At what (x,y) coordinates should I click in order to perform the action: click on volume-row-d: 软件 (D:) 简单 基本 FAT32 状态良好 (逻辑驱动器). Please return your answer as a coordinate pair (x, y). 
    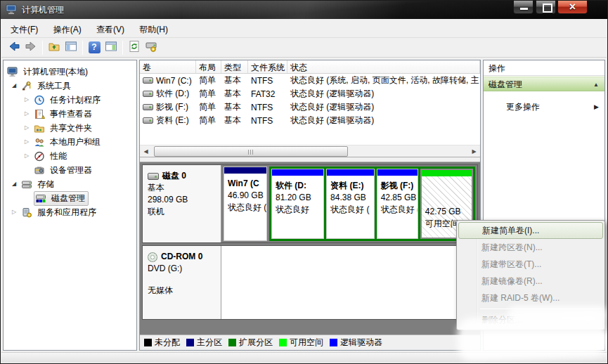
    Looking at the image, I should click on (310, 94).